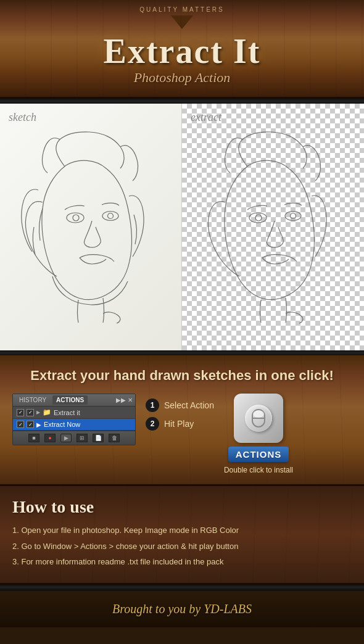  I want to click on ps-check4: ✓, so click(30, 424).